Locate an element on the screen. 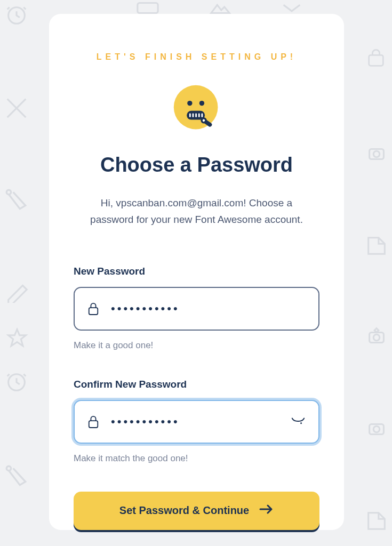 The height and width of the screenshot is (546, 392). confirm-password-label: Confirm New Password is located at coordinates (196, 384).